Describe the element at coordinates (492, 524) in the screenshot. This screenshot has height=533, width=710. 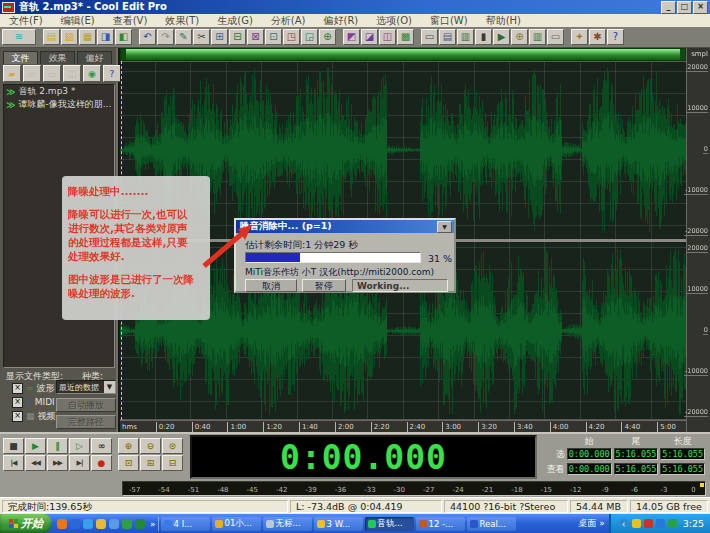
I see `task-button: Real...` at that location.